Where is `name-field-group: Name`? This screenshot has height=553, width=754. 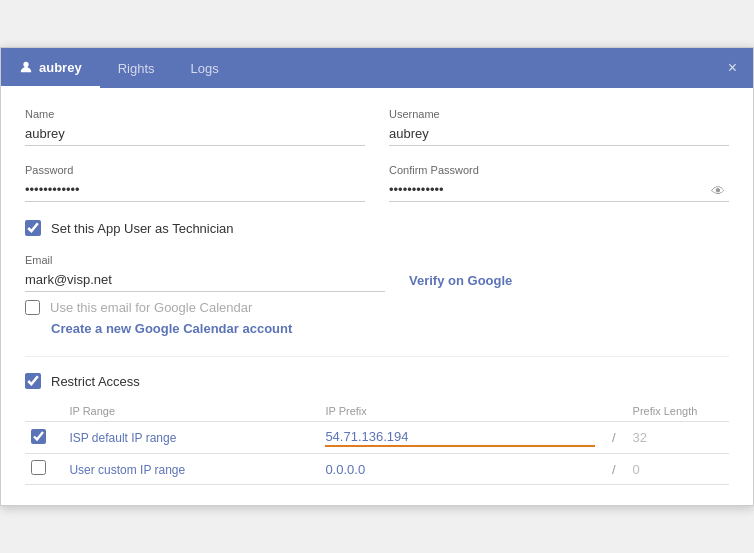
name-field-group: Name is located at coordinates (195, 127).